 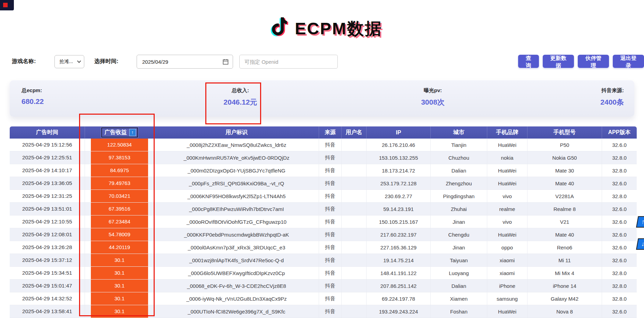 What do you see at coordinates (225, 62) in the screenshot?
I see `calendar-icon` at bounding box center [225, 62].